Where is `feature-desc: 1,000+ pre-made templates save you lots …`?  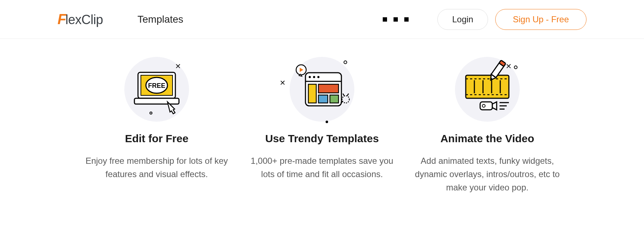
feature-desc: 1,000+ pre-made templates save you lots … is located at coordinates (322, 167).